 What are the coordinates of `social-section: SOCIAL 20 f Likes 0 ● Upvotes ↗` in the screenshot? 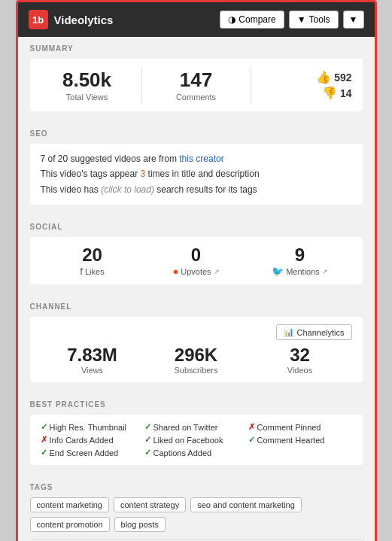 It's located at (196, 255).